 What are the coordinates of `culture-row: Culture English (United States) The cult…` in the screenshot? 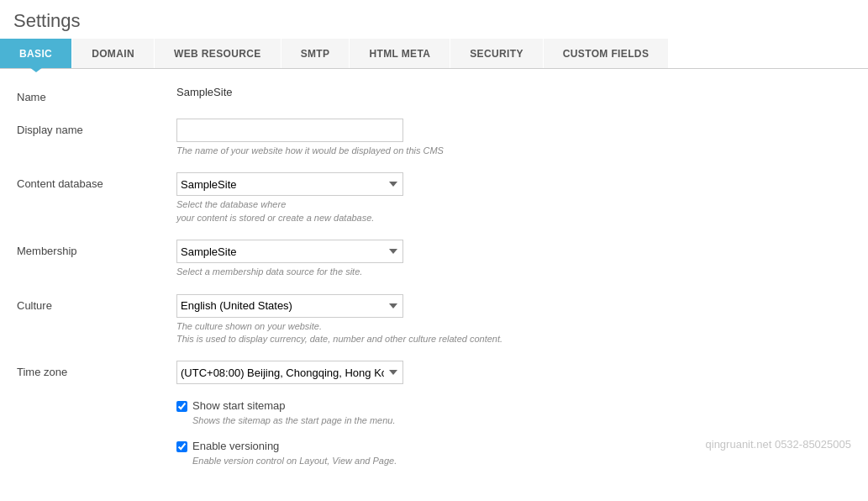 It's located at (434, 320).